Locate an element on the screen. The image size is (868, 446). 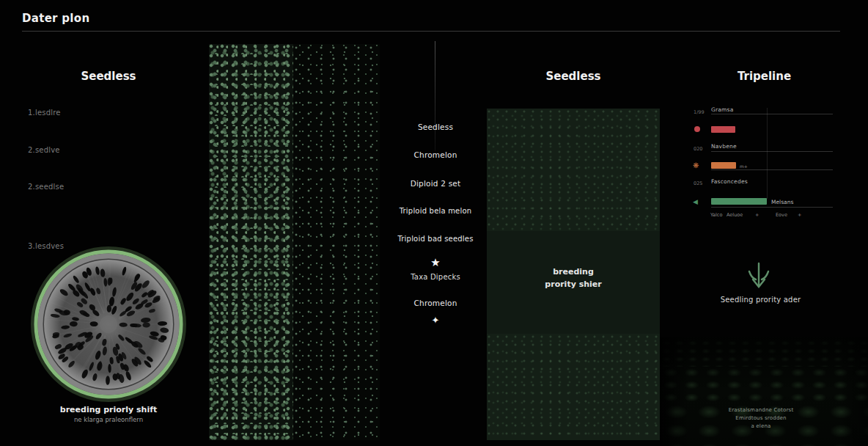
center-panel-texture-top is located at coordinates (573, 170).